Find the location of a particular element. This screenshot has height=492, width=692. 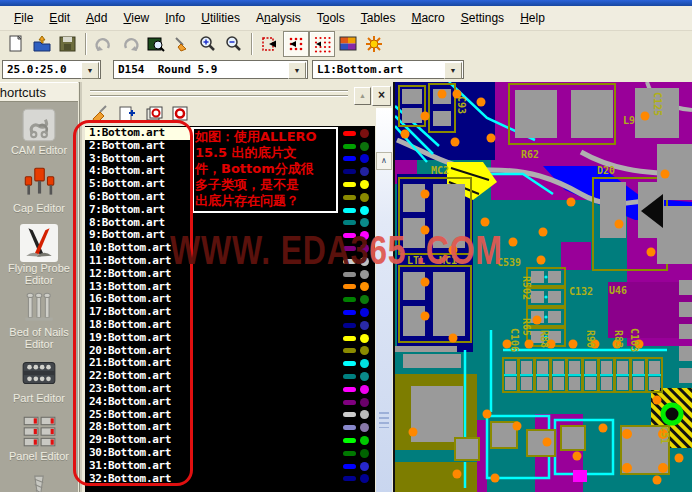

pad-edit-icon is located at coordinates (270, 44).